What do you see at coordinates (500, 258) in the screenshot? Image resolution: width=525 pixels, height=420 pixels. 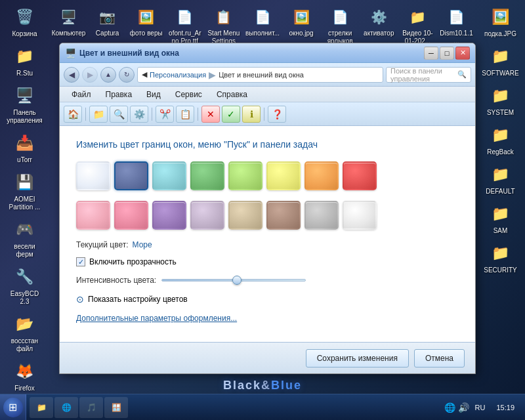 I see `desktop-icon-security: 📁 SECURITY` at bounding box center [500, 258].